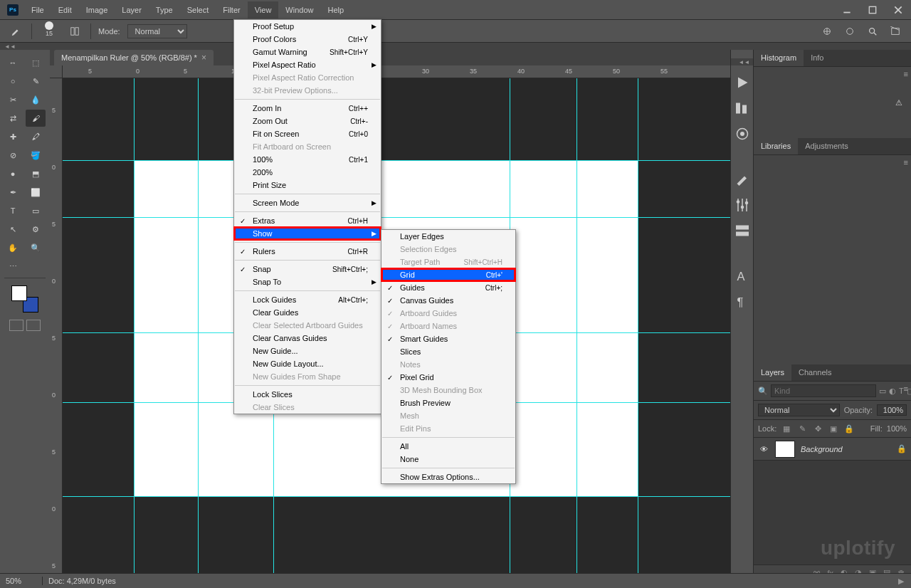 The image size is (911, 588). I want to click on menu-layer: Layer, so click(132, 10).